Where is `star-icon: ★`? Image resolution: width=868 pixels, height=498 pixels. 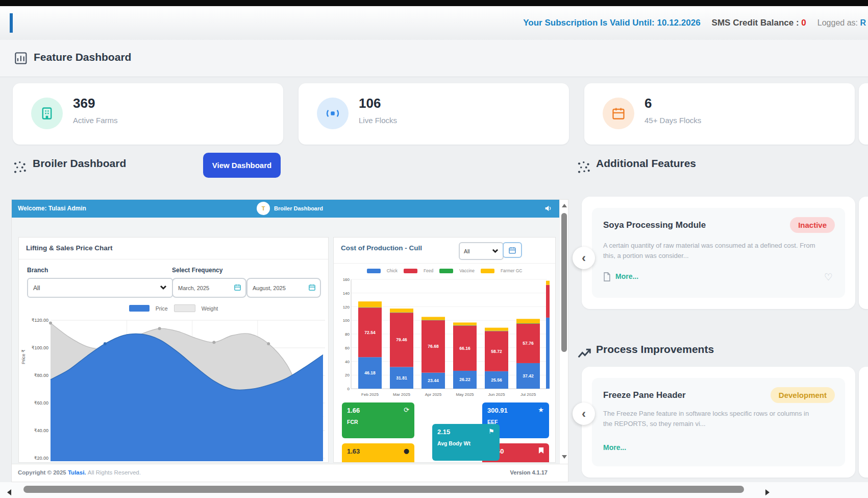
star-icon: ★ is located at coordinates (541, 410).